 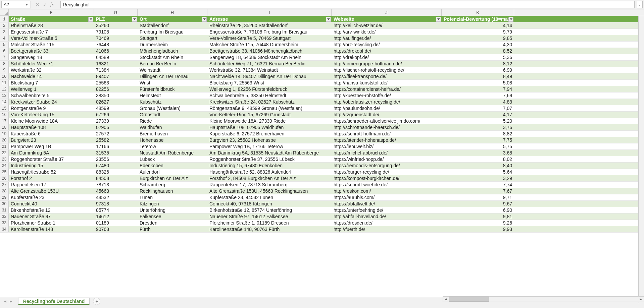 I want to click on cell-adresse: Nauener Straße 97, 14612 Falkensee, so click(x=269, y=217).